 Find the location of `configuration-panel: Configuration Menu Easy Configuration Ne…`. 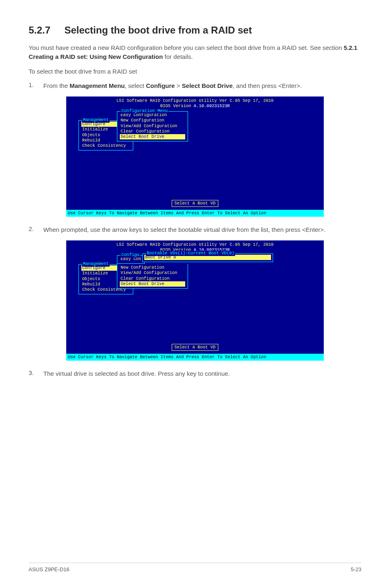

configuration-panel: Configuration Menu Easy Configuration Ne… is located at coordinates (152, 126).